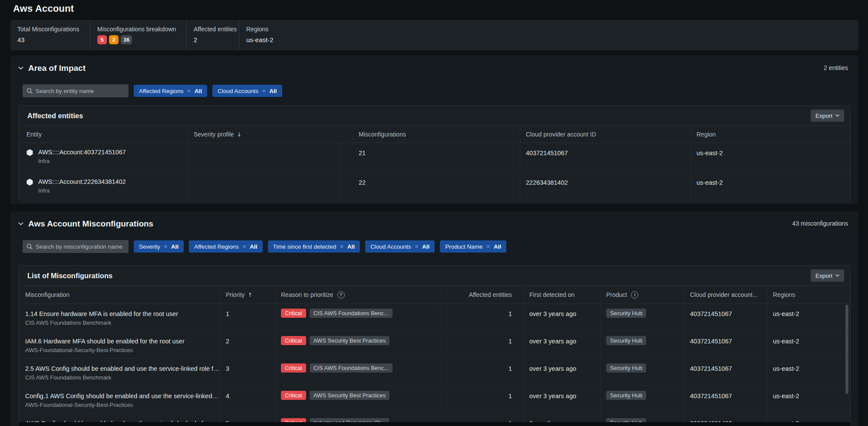  I want to click on filter-name: Time since first detected, so click(305, 247).